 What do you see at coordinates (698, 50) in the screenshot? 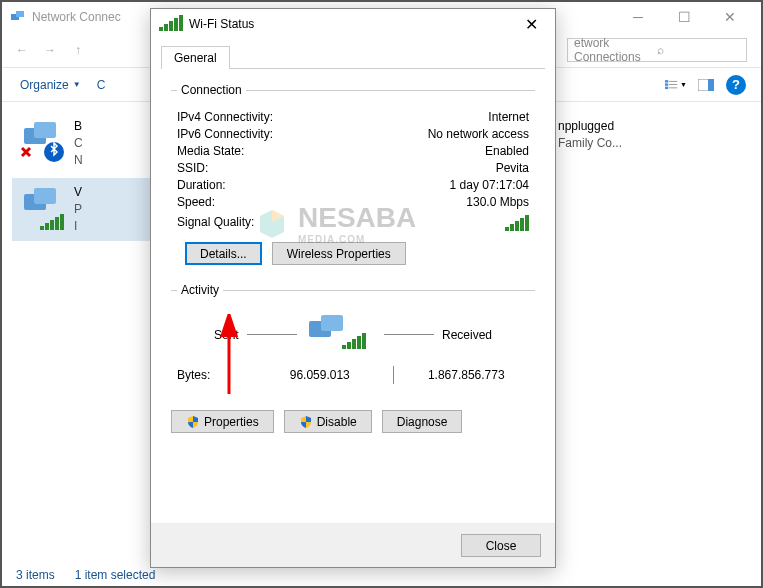
I see `search-icon: ⌕` at bounding box center [698, 50].